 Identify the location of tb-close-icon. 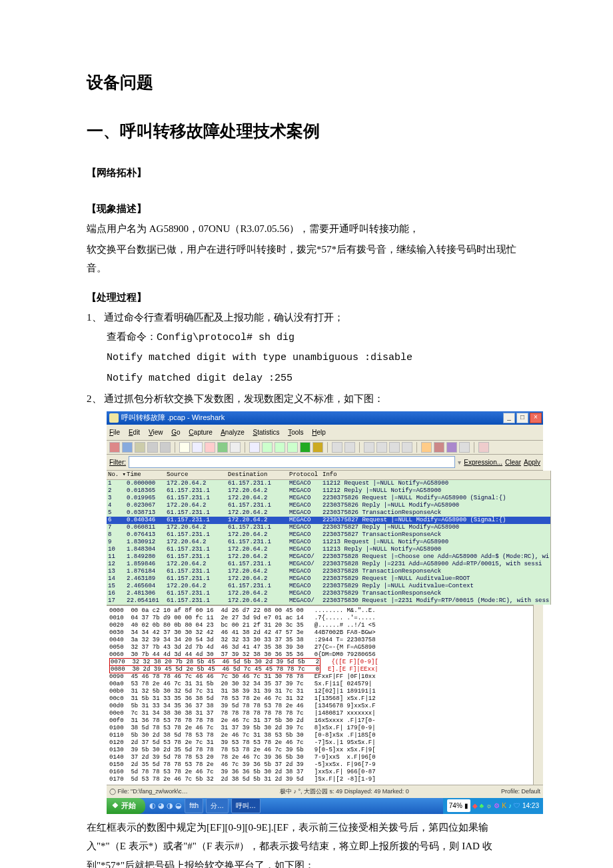
(210, 447).